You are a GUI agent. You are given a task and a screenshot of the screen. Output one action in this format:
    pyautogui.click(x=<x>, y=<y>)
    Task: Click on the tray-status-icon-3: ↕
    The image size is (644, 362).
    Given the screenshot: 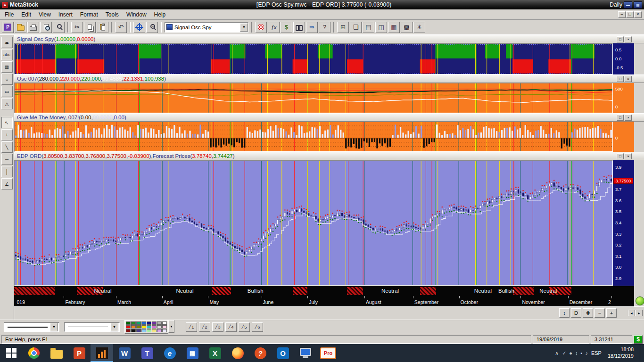 What is the action you would take?
    pyautogui.click(x=577, y=354)
    